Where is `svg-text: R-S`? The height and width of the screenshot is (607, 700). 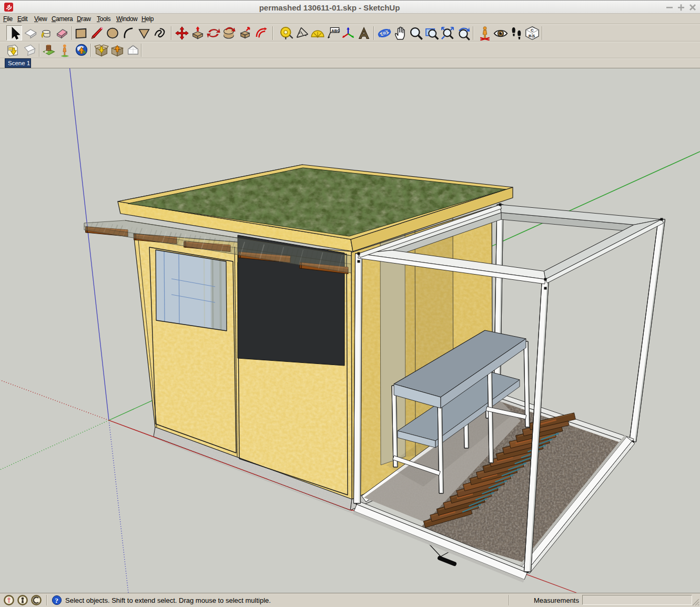
svg-text: R-S is located at coordinates (532, 36).